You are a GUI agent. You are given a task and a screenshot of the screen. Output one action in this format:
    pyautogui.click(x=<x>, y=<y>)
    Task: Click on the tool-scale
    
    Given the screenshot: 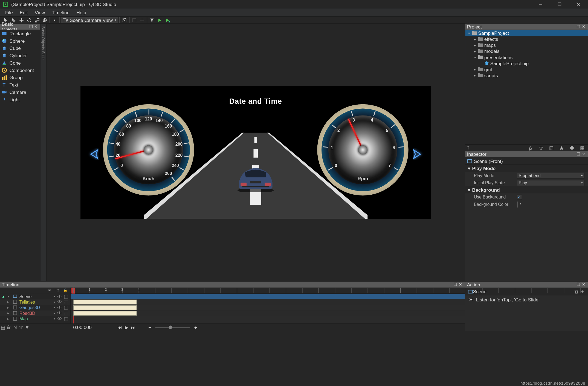 What is the action you would take?
    pyautogui.click(x=37, y=20)
    